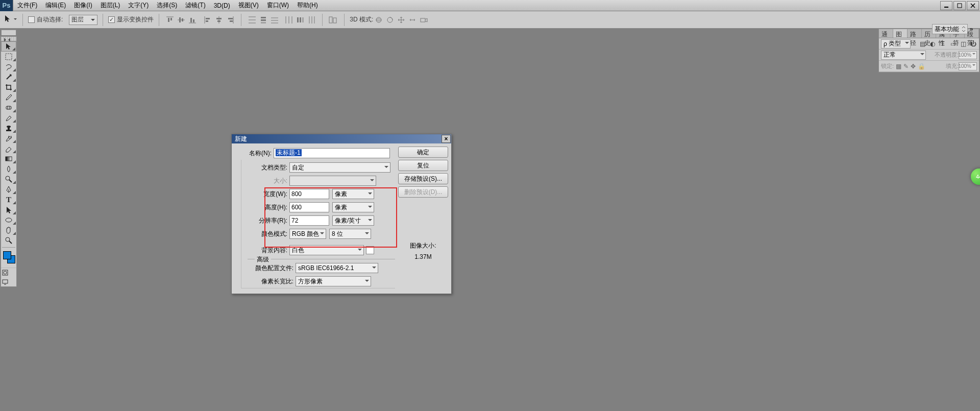  I want to click on collapse-tab-icon, so click(9, 33).